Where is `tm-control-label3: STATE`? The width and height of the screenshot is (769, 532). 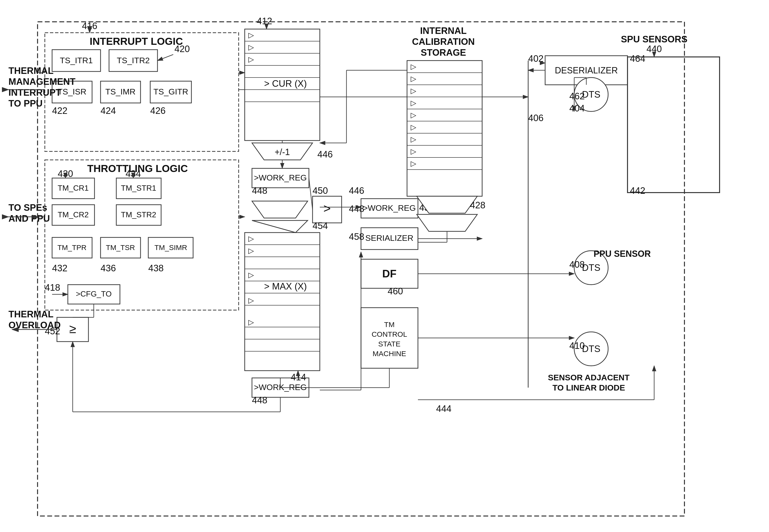
tm-control-label3: STATE is located at coordinates (389, 344).